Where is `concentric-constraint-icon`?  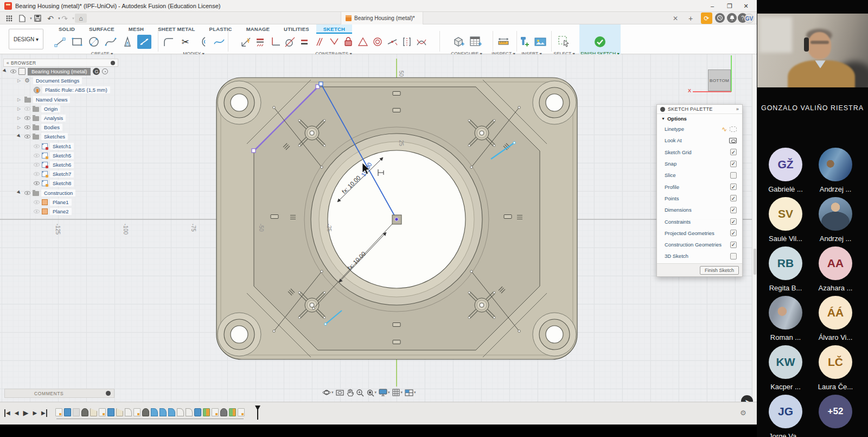 concentric-constraint-icon is located at coordinates (378, 42).